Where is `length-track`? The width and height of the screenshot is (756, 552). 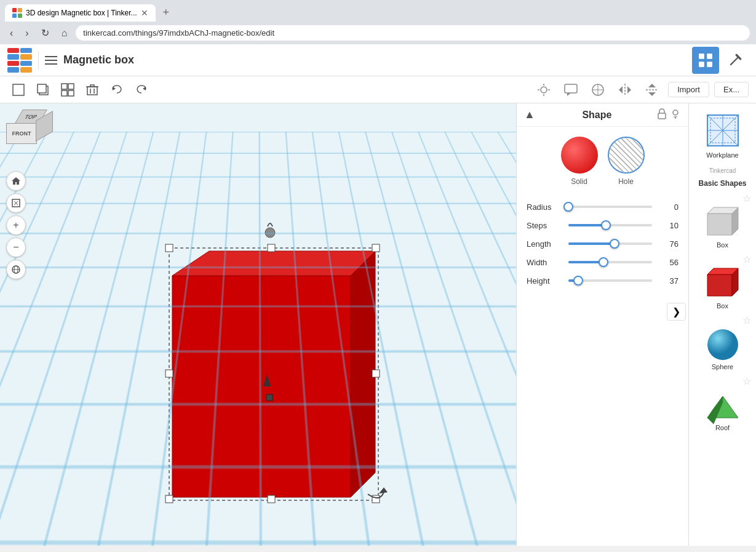 length-track is located at coordinates (610, 244).